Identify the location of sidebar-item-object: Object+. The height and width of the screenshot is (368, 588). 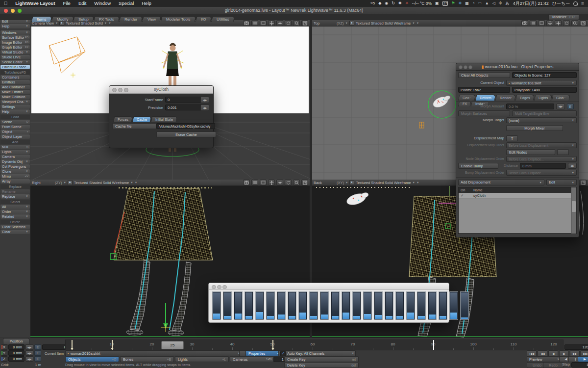
(15, 131).